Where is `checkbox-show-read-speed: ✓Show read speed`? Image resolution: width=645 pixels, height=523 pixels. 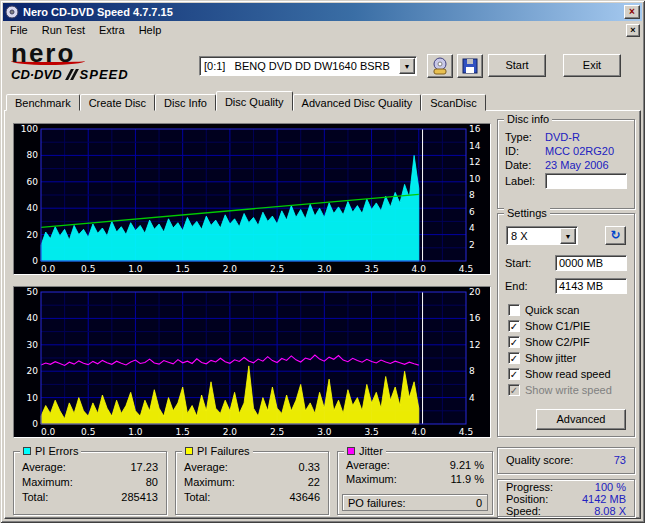 checkbox-show-read-speed: ✓Show read speed is located at coordinates (571, 374).